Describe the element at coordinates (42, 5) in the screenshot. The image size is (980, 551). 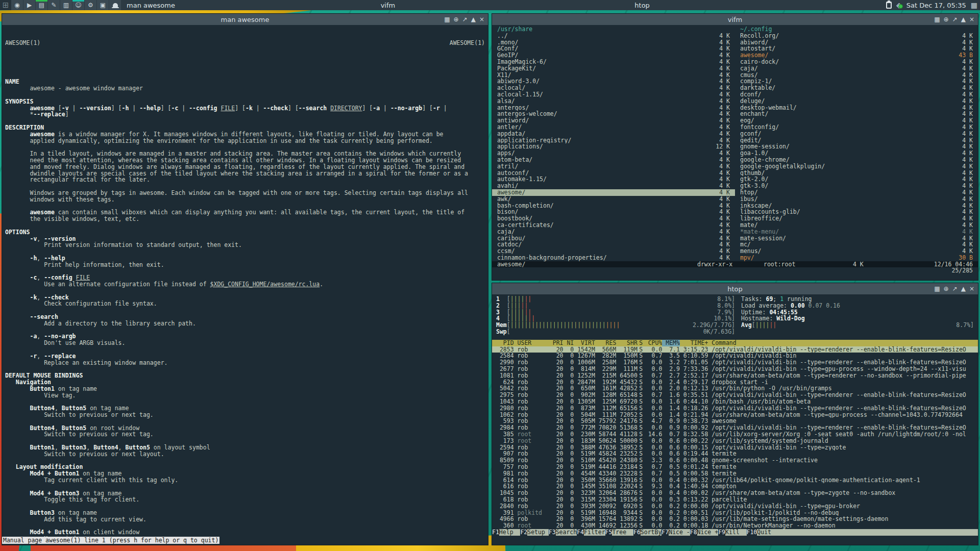
I see `file-manager-launcher: ▤` at that location.